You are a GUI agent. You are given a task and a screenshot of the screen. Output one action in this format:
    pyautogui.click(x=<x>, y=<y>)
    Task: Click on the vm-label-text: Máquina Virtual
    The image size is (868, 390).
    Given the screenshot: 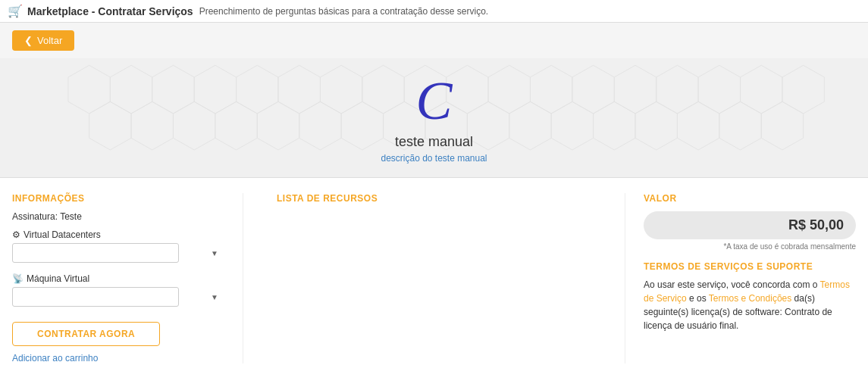 What is the action you would take?
    pyautogui.click(x=58, y=279)
    